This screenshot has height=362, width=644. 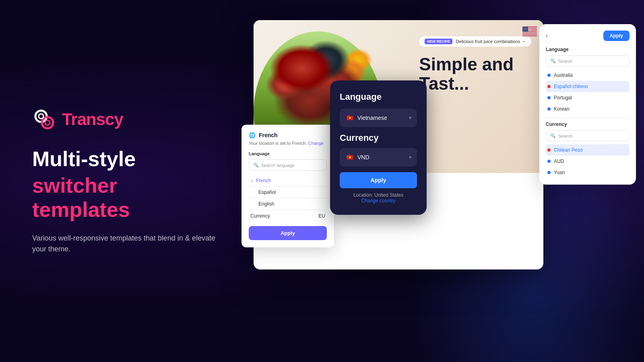 I want to click on location-text-vnd: Location: United States, so click(x=378, y=195).